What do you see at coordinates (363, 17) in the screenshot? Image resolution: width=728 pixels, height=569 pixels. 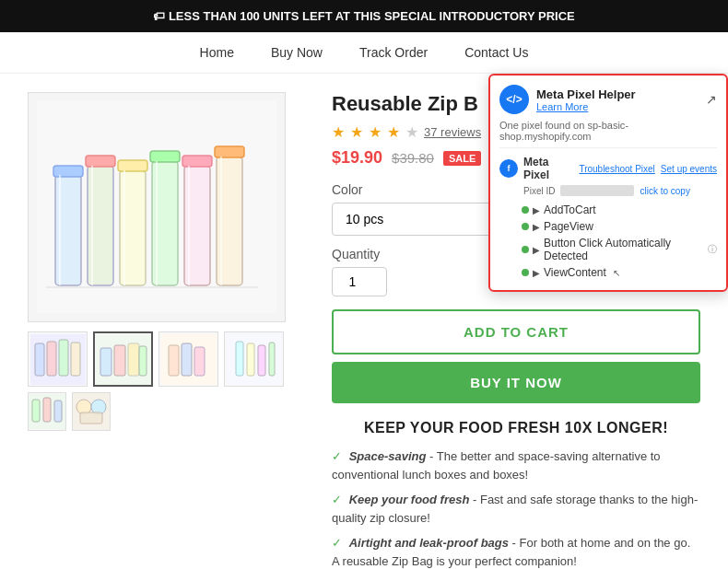 I see `banner-text: 🏷 LESS THAN 100 UNITS LEFT AT THIS SPECI…` at bounding box center [363, 17].